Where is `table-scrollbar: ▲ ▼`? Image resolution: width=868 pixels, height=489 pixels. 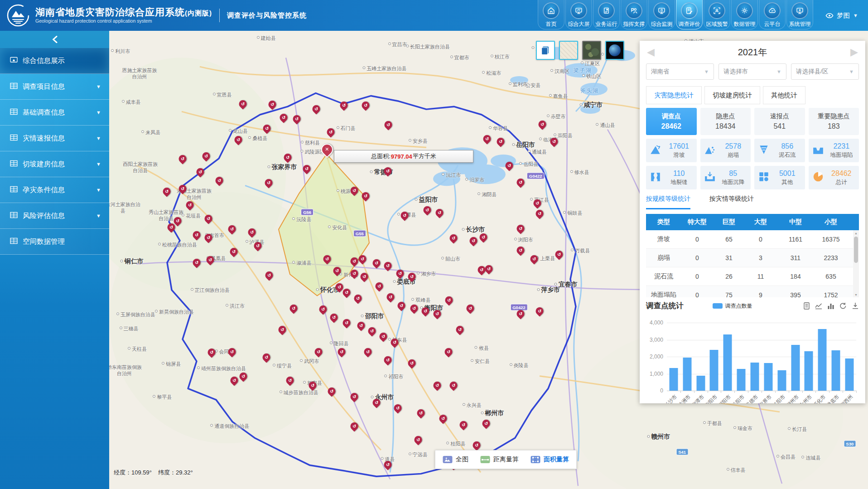
table-scrollbar: ▲ ▼ is located at coordinates (856, 264).